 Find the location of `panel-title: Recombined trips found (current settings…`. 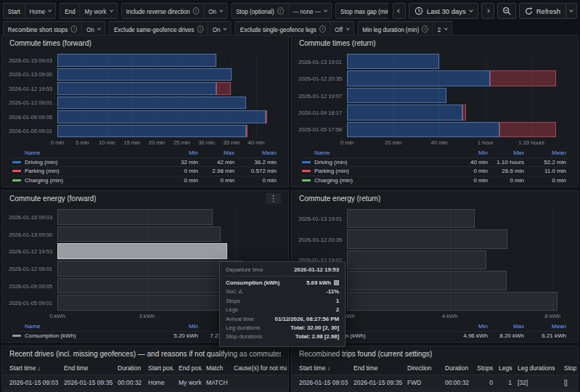

panel-title: Recombined trips found (current settings… is located at coordinates (435, 354).